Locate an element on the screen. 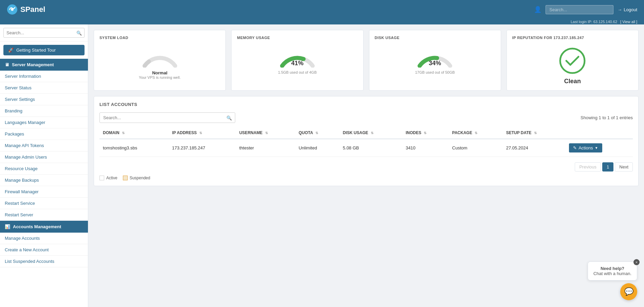 The height and width of the screenshot is (307, 644). col-quota: QUOTA ⇅ is located at coordinates (317, 133).